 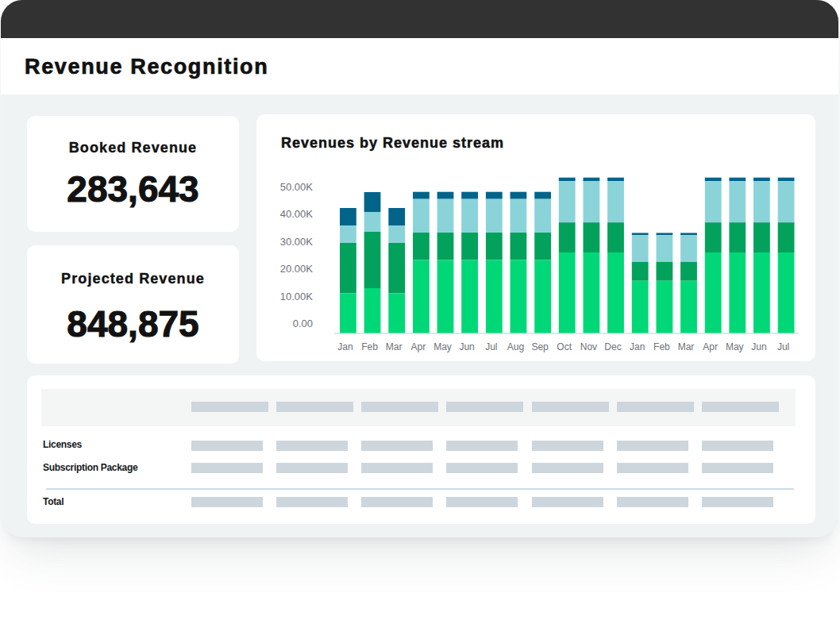 I want to click on svg-text: Aug, so click(x=516, y=347).